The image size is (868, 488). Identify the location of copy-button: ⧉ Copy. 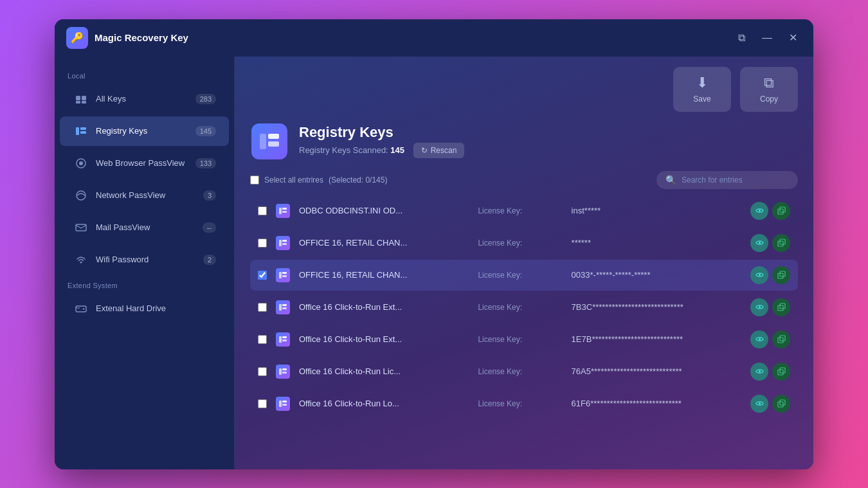
(769, 89).